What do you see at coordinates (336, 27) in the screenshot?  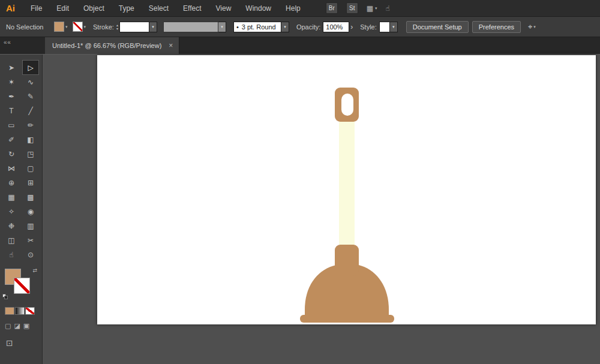 I see `opacity-input: 100%` at bounding box center [336, 27].